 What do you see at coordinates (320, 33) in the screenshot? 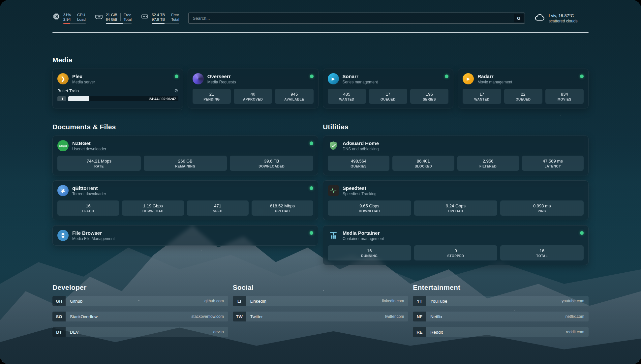
I see `header-divider` at bounding box center [320, 33].